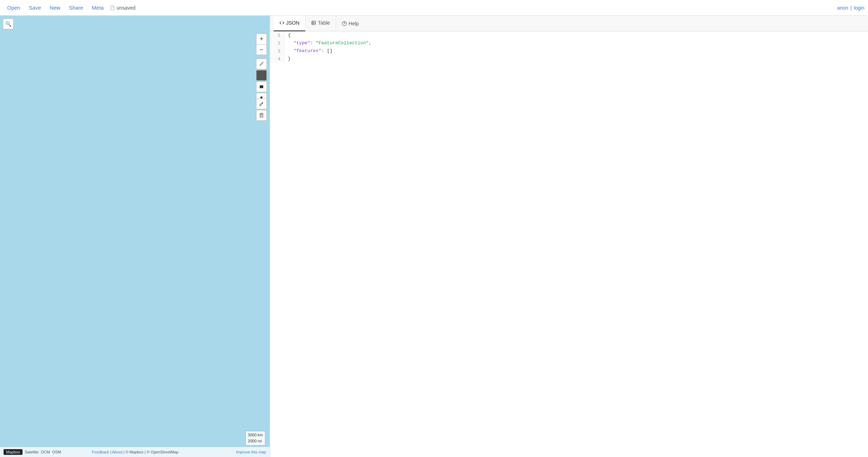 This screenshot has height=457, width=868. I want to click on code-line-1: 1 {, so click(569, 35).